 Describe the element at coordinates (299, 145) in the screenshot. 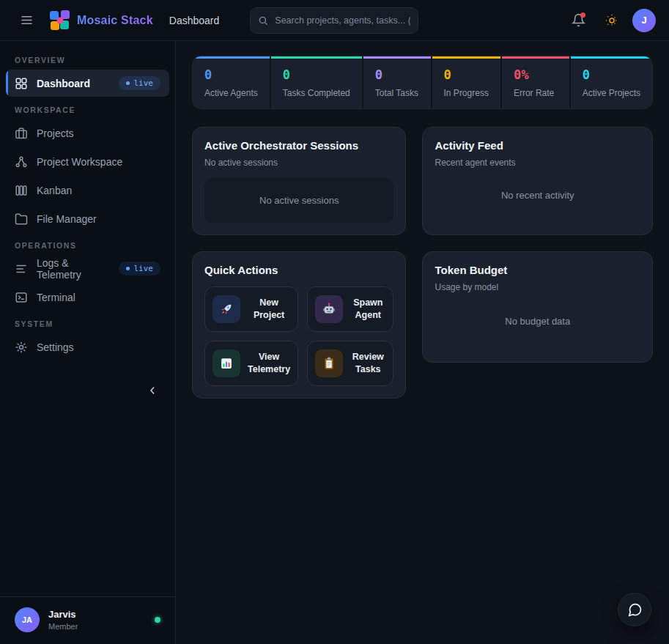

I see `card-title: Active Orchestrator Sessions` at that location.